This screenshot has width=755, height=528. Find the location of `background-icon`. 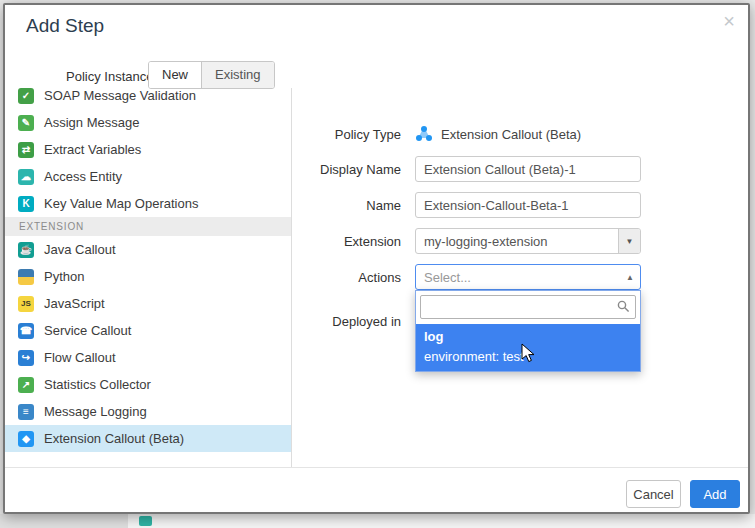

background-icon is located at coordinates (146, 521).